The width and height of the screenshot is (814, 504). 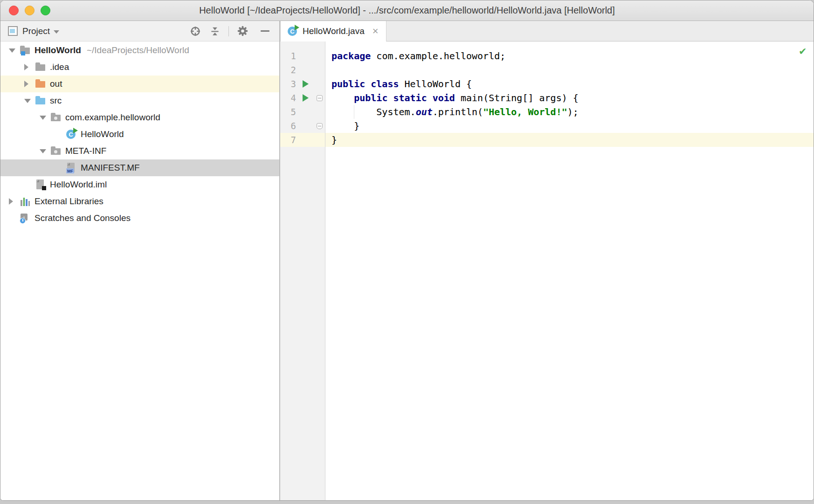 What do you see at coordinates (60, 67) in the screenshot?
I see `tree-item-label: .idea` at bounding box center [60, 67].